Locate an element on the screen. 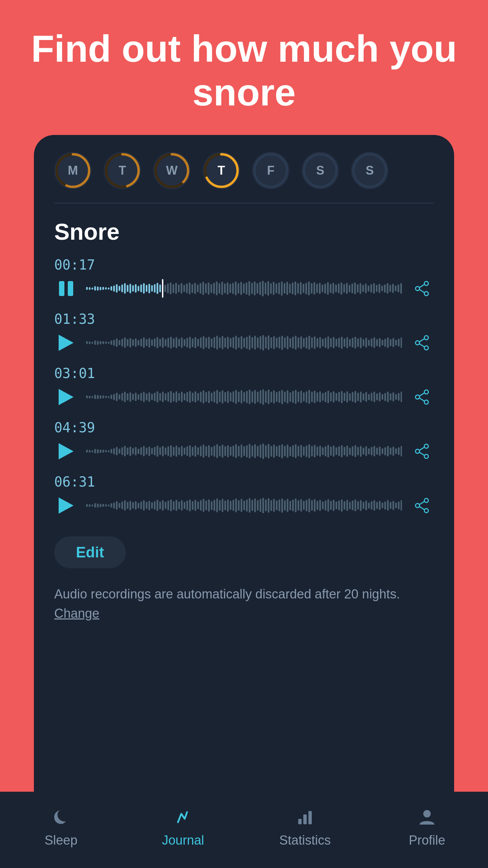  profile-icon is located at coordinates (427, 817).